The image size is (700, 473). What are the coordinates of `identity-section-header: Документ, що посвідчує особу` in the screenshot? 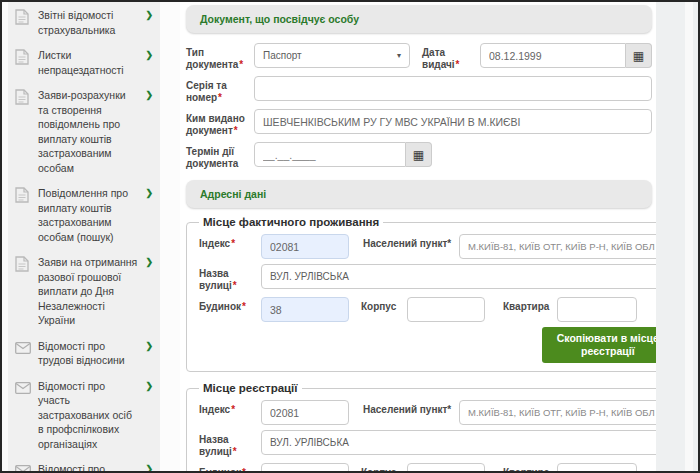 It's located at (419, 19).